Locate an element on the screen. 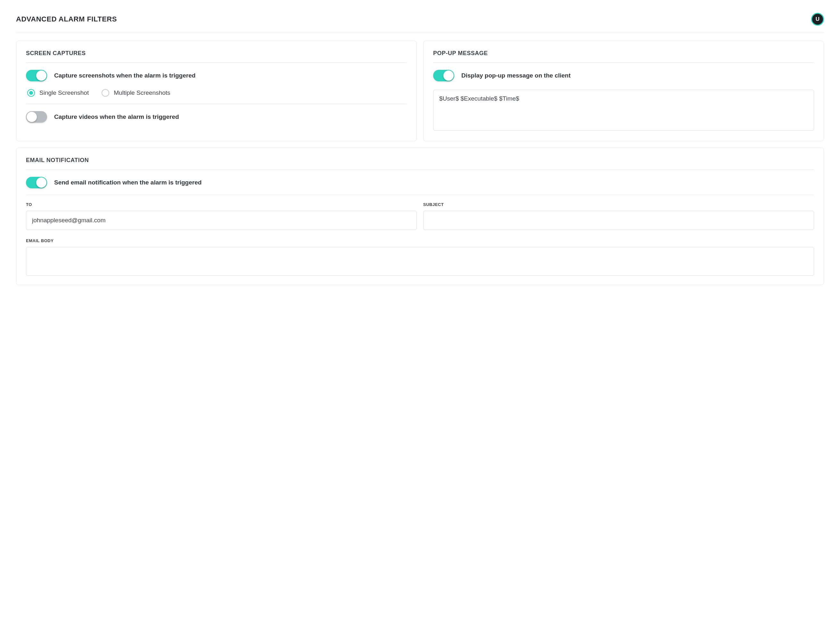  screen-captures-title: SCREEN CAPTURES is located at coordinates (217, 53).